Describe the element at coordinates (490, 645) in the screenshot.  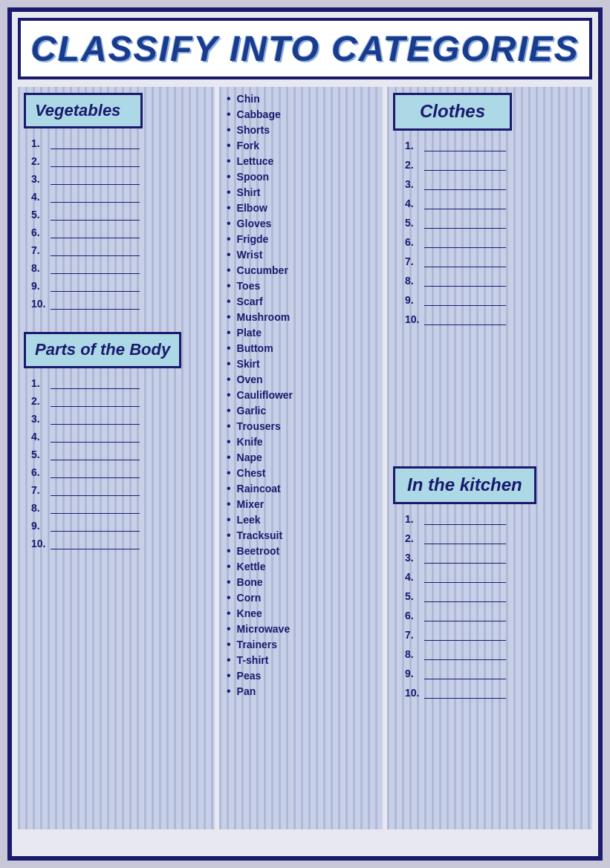
I see `in-the-kitchen-section: In the kitchen 1. 2. 3. 4. 5. 6. 7. 8. 9…` at that location.